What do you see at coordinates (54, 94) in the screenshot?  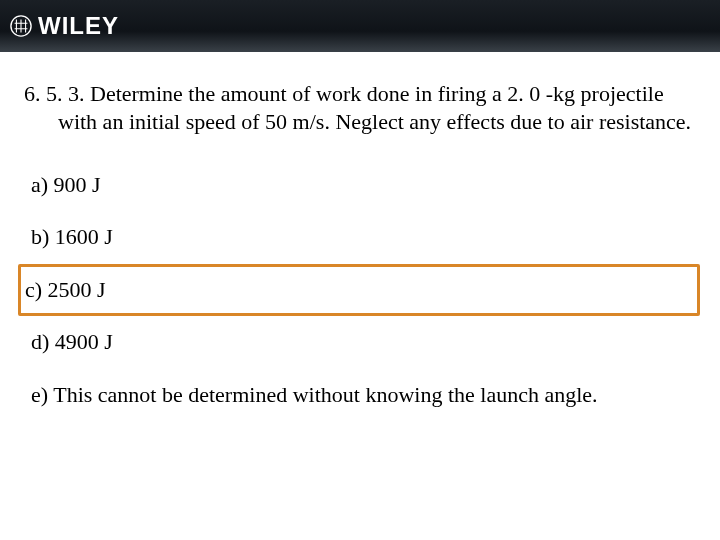 I see `question-number: 6. 5. 3.` at bounding box center [54, 94].